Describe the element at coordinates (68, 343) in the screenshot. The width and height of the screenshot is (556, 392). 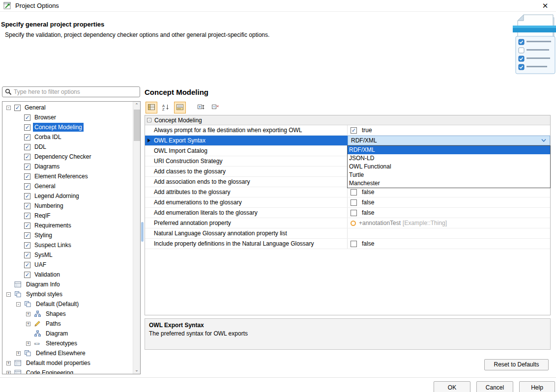
I see `tree-item-stereotypes: +«»Stereotypes` at that location.